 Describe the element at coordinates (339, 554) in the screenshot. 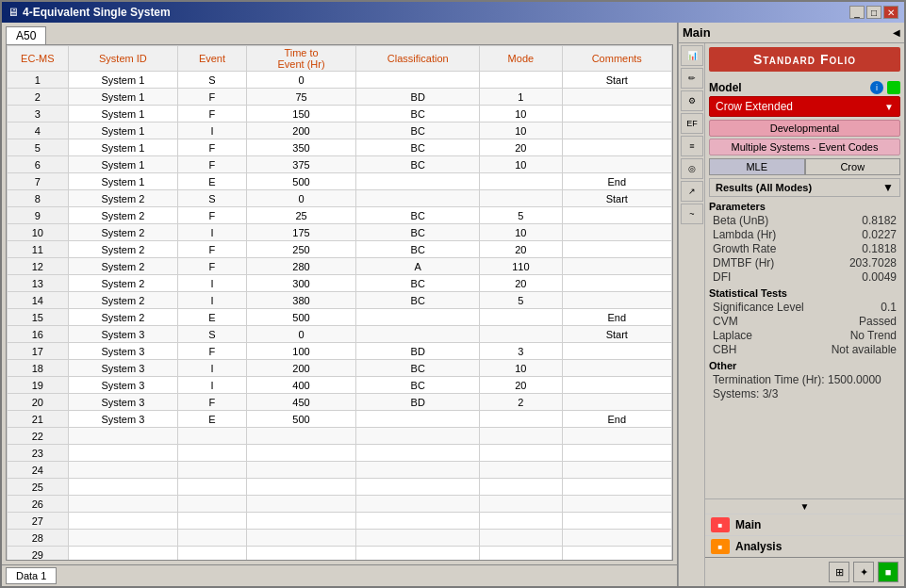

I see `table-row: 29` at that location.